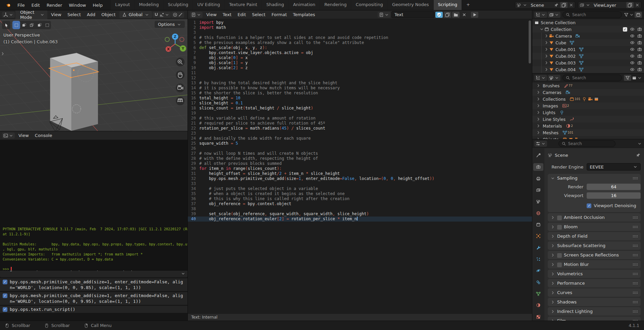  I want to click on properties-tab-particles, so click(538, 259).